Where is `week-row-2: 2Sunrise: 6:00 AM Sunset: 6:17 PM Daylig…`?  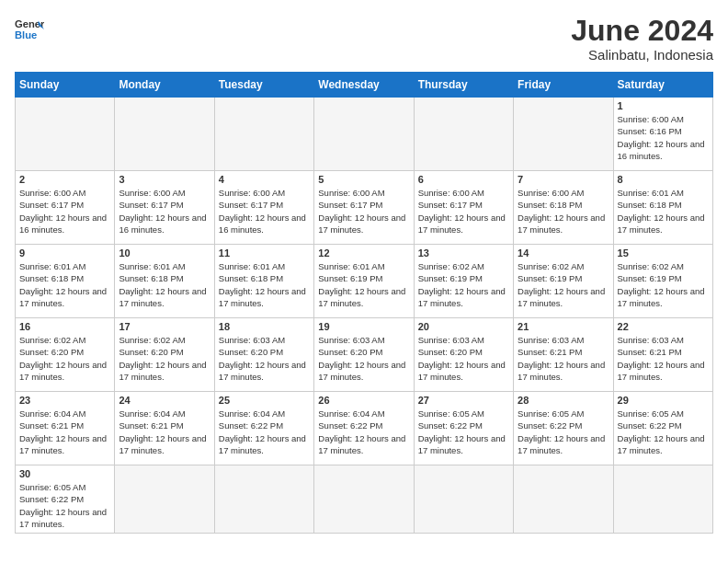
week-row-2: 2Sunrise: 6:00 AM Sunset: 6:17 PM Daylig… is located at coordinates (364, 208).